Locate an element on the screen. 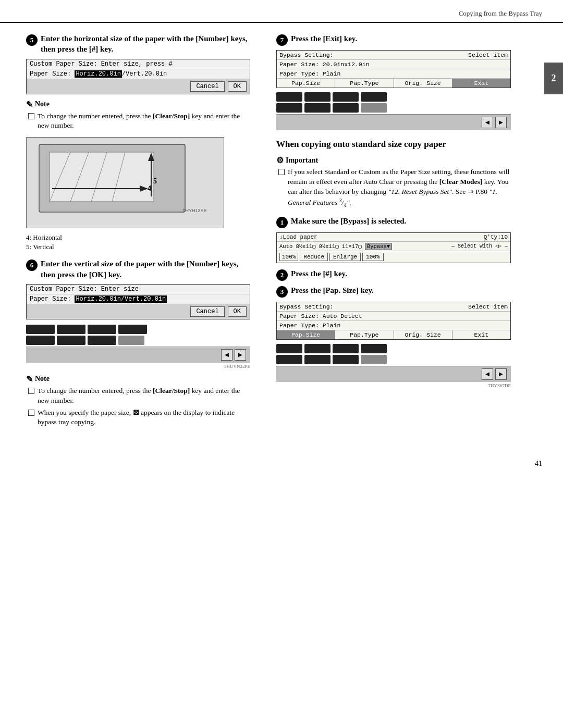  right-arrow-3r: ► is located at coordinates (501, 374).